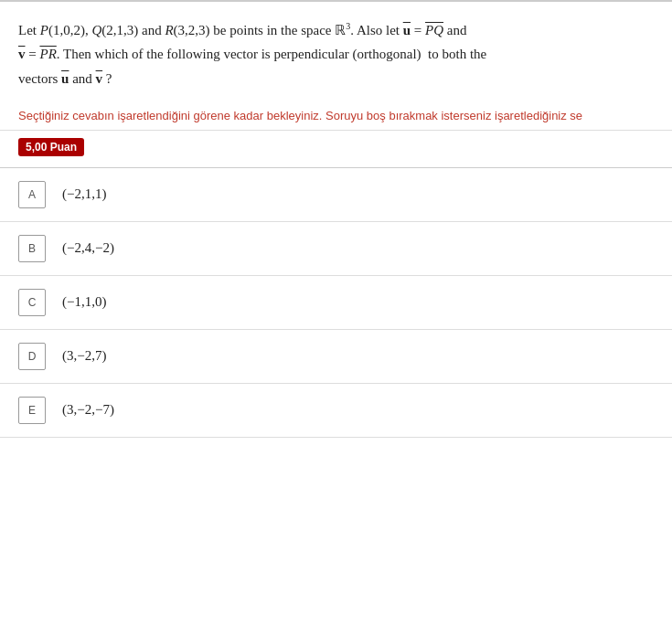 The image size is (672, 626). I want to click on option-value-e: (3,−2,−7), so click(88, 409).